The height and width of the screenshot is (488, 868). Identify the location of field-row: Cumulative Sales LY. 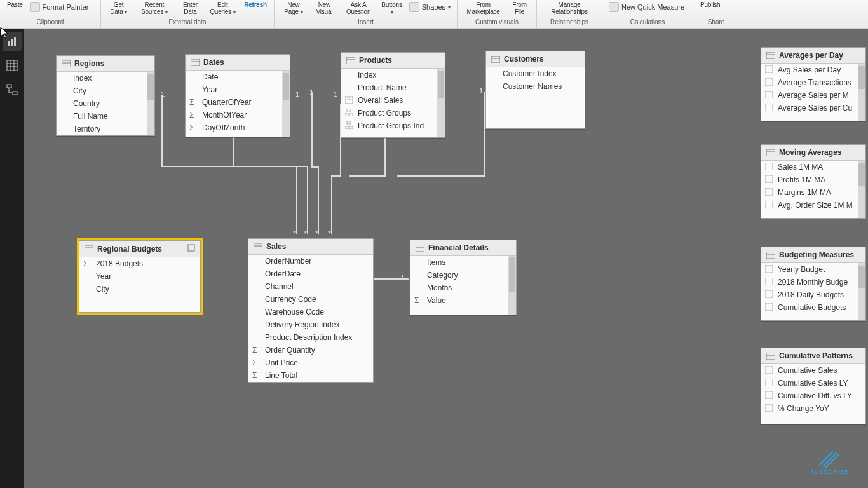
(813, 383).